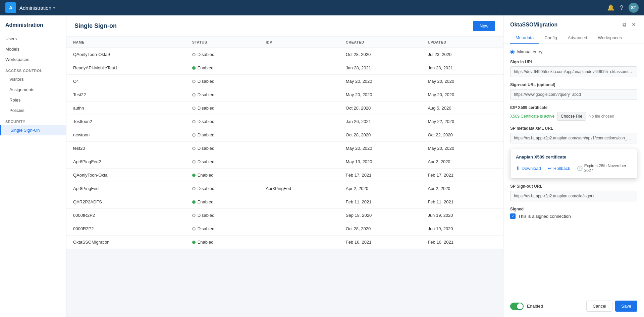  I want to click on table-row: 0000fR2P2DisabledSep 18, 2020Jun 19, 202…, so click(285, 215).